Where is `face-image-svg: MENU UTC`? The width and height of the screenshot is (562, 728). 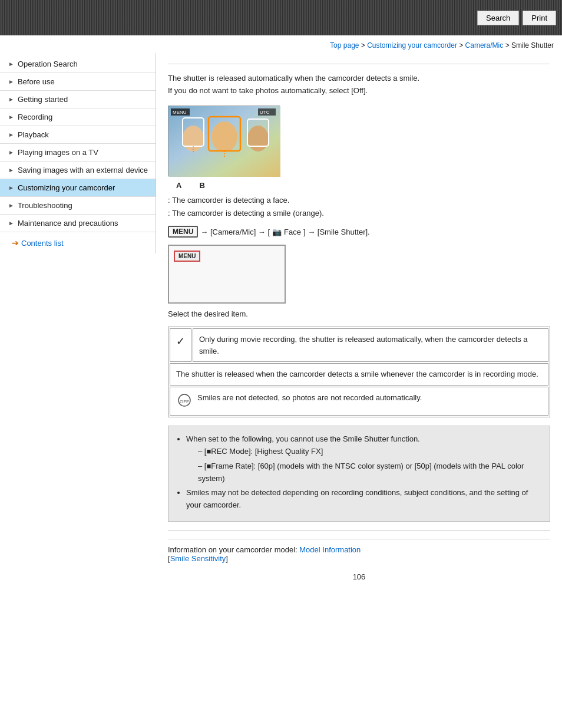 face-image-svg: MENU UTC is located at coordinates (224, 141).